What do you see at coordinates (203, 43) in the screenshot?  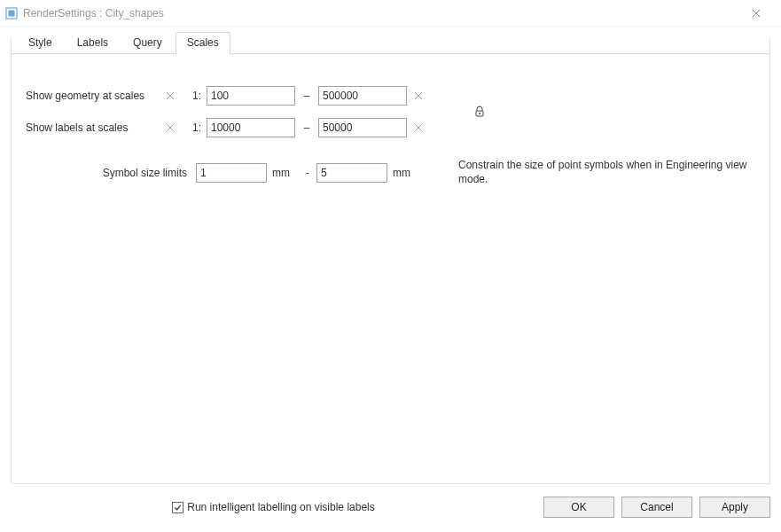 I see `tab-scales: Scales` at bounding box center [203, 43].